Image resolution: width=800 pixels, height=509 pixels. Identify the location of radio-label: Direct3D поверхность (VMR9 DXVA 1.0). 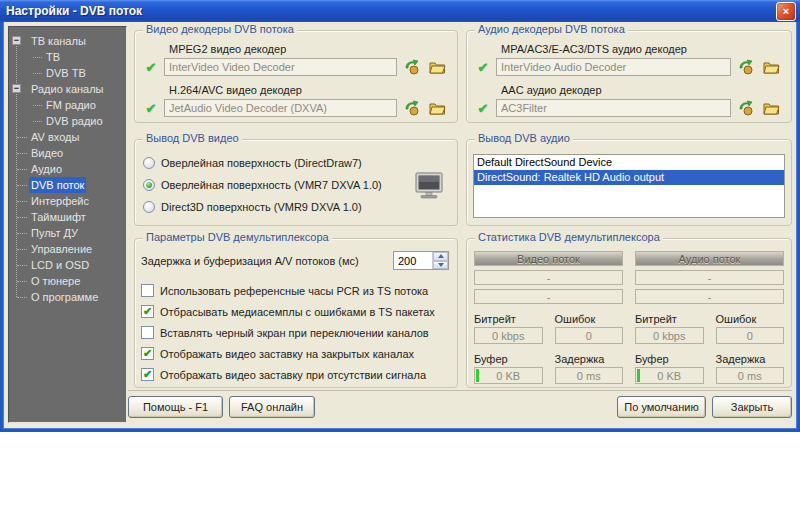
(262, 207).